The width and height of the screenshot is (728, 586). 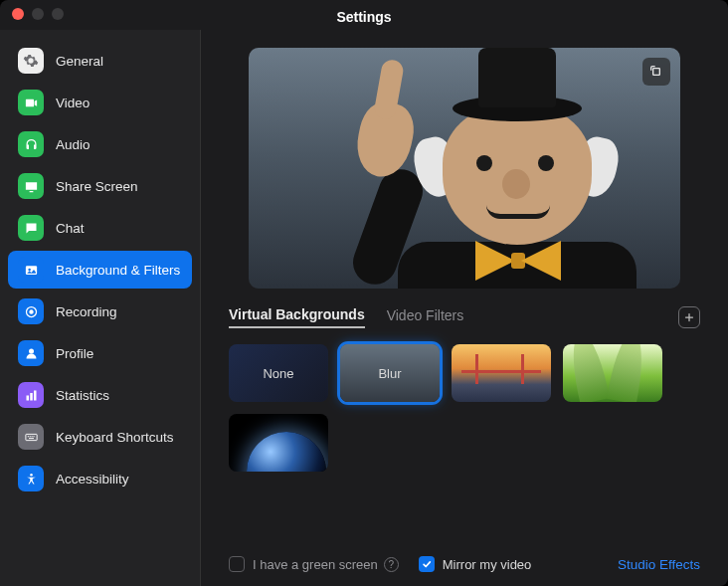 What do you see at coordinates (464, 317) in the screenshot?
I see `filter-tabs: Virtual Backgrounds Video Filters` at bounding box center [464, 317].